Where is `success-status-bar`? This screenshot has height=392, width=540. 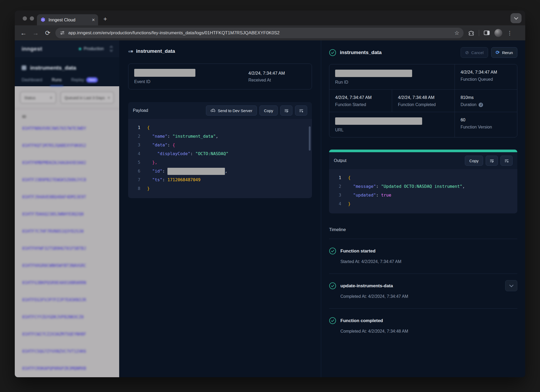
success-status-bar is located at coordinates (423, 151).